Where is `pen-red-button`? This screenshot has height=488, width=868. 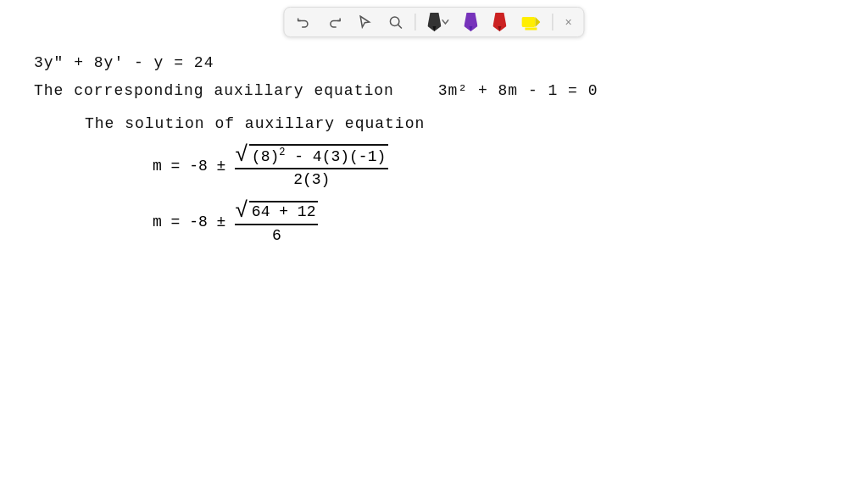
pen-red-button is located at coordinates (499, 22).